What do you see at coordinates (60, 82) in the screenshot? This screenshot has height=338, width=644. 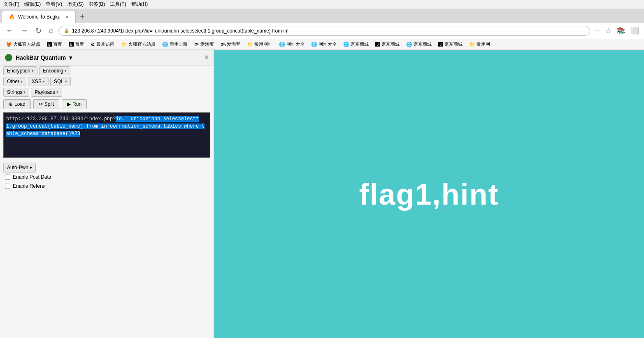 I see `sql-dropdown: SQL ▾` at bounding box center [60, 82].